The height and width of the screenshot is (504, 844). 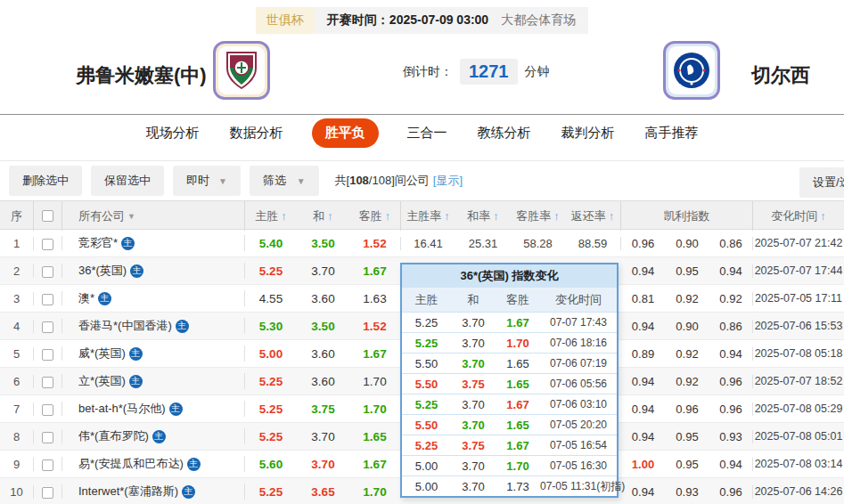 What do you see at coordinates (153, 409) in the screenshot?
I see `company-cell: bet-at-h*(马尔他) 主` at bounding box center [153, 409].